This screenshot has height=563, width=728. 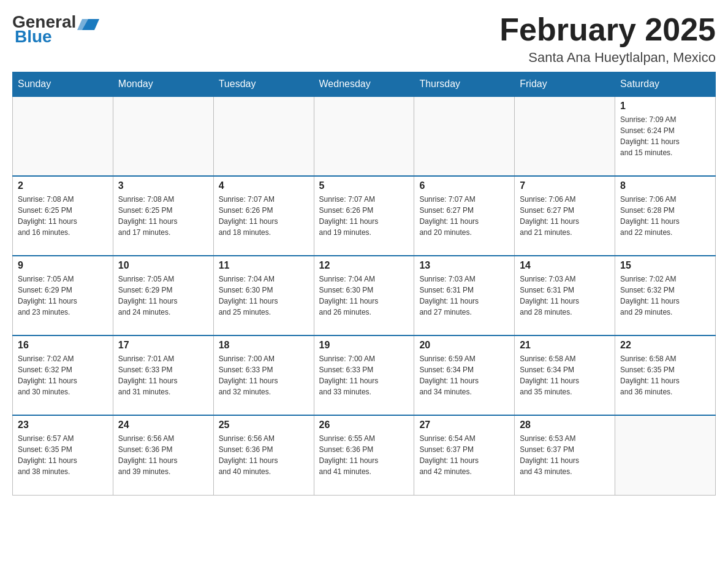 What do you see at coordinates (264, 216) in the screenshot?
I see `calendar-day-cell: 4Sunrise: 7:07 AMSunset: 6:26 PMDaylight…` at bounding box center [264, 216].